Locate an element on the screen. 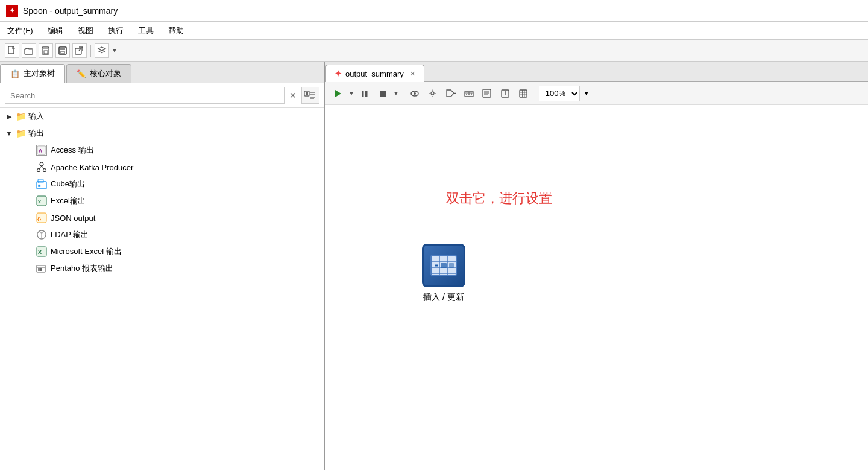 The width and height of the screenshot is (868, 470). tree-label-access: Access 输出 is located at coordinates (72, 150).